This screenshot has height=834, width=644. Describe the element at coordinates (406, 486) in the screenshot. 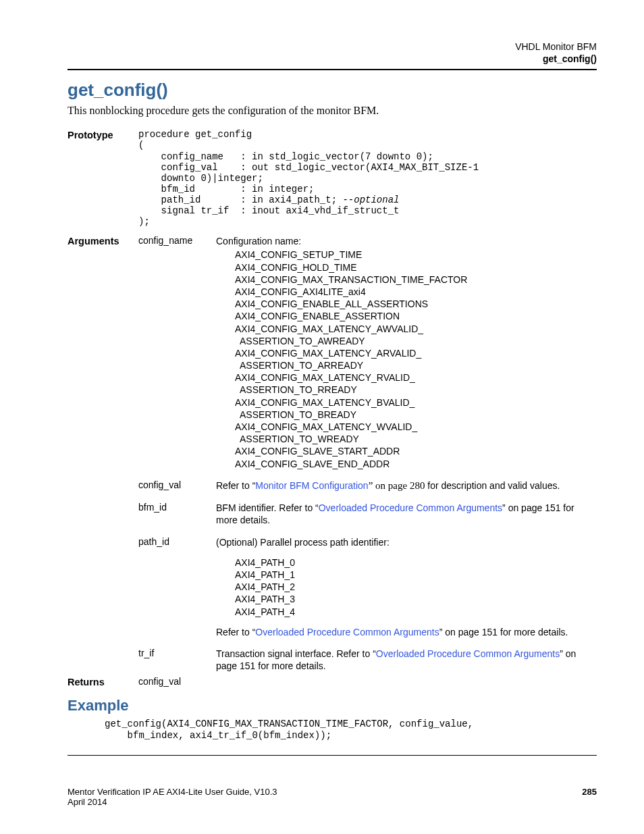

I see `arg-desc: Refer to “Monitor BFM Configuration” on …` at that location.